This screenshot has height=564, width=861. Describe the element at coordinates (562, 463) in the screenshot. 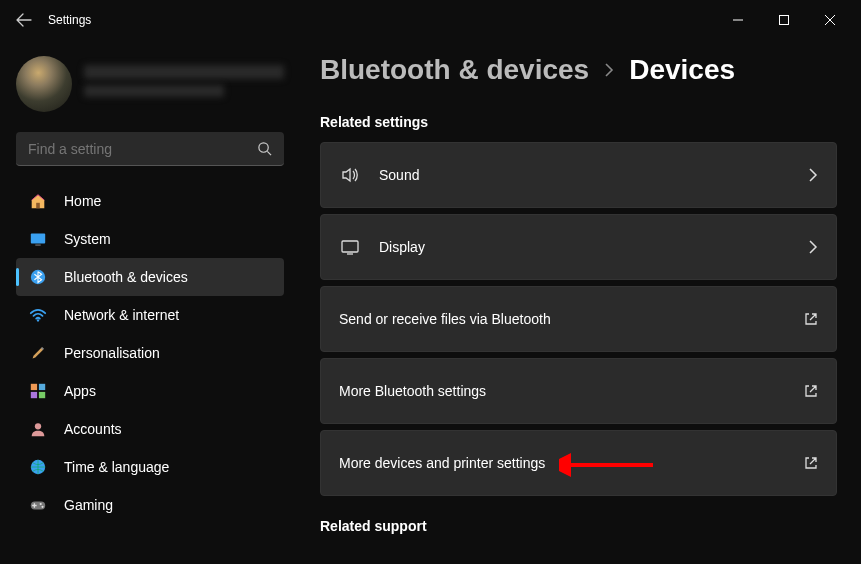

I see `card-printers-label: More devices and printer settings` at that location.